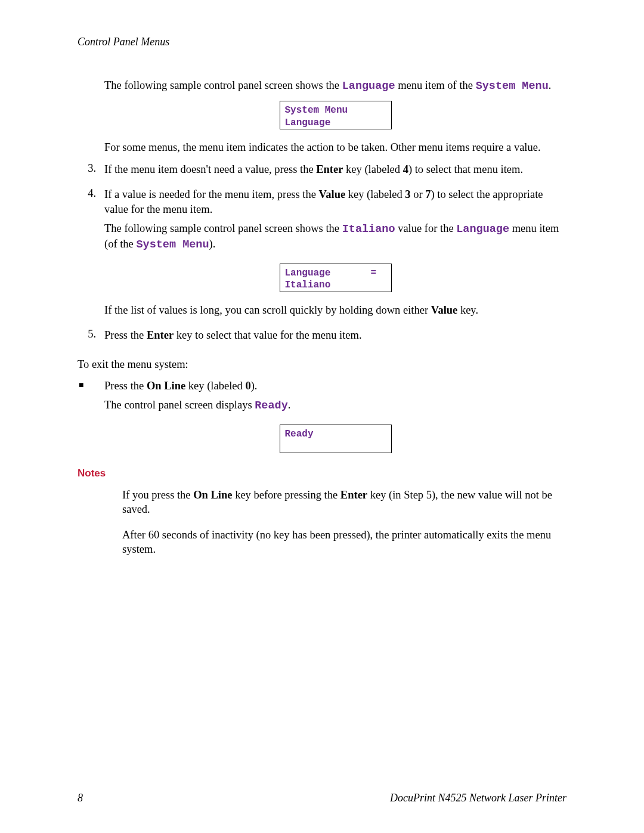  Describe the element at coordinates (322, 798) in the screenshot. I see `page-footer: 8 DocuPrint N4525 Network Laser Printer` at that location.